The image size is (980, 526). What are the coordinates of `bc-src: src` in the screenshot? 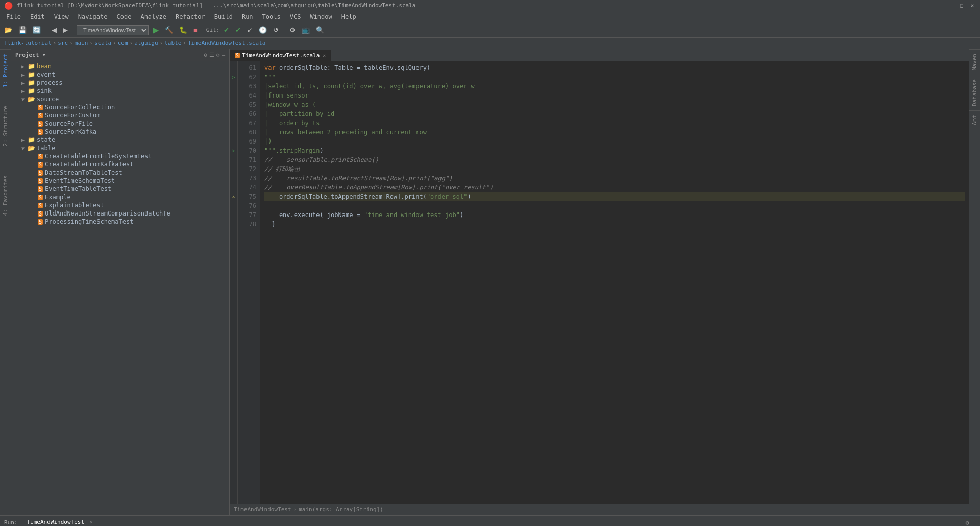 It's located at (63, 43).